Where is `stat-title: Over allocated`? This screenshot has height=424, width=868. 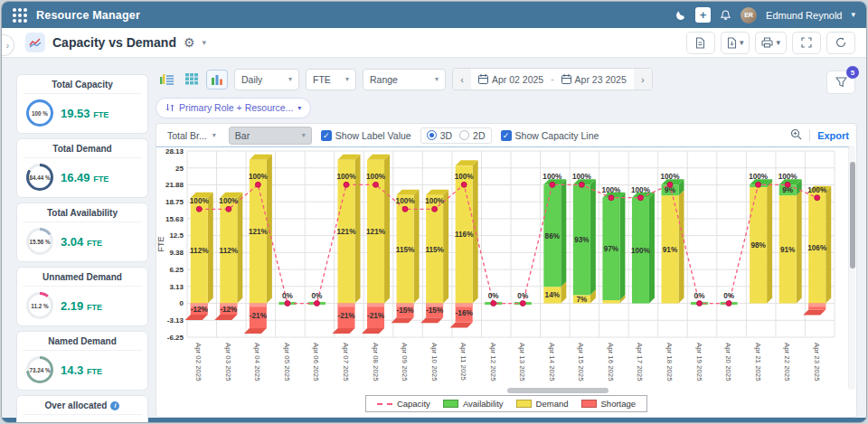 stat-title: Over allocated is located at coordinates (76, 405).